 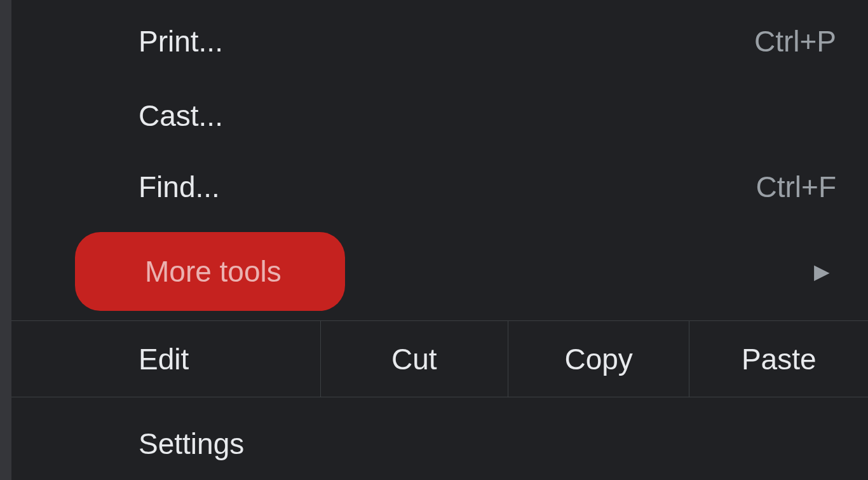 What do you see at coordinates (414, 359) in the screenshot?
I see `edit-cut-button: Cut` at bounding box center [414, 359].